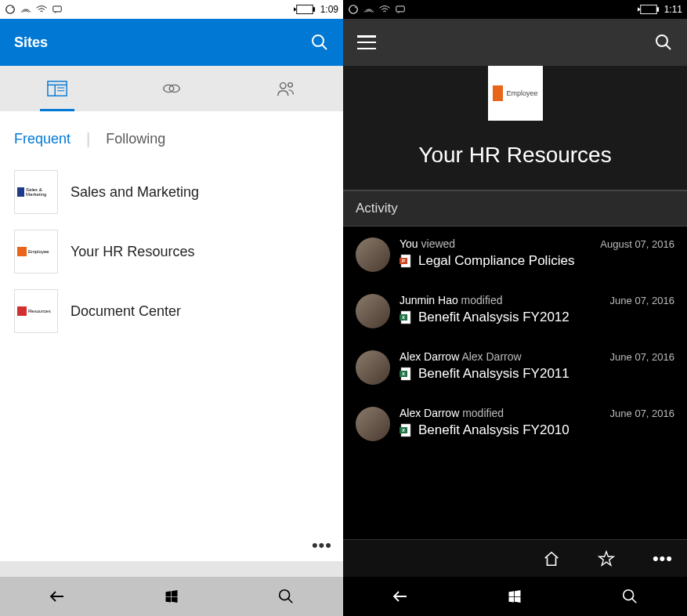 The image size is (687, 616). What do you see at coordinates (172, 9) in the screenshot?
I see `status-bar-left: 1:09` at bounding box center [172, 9].